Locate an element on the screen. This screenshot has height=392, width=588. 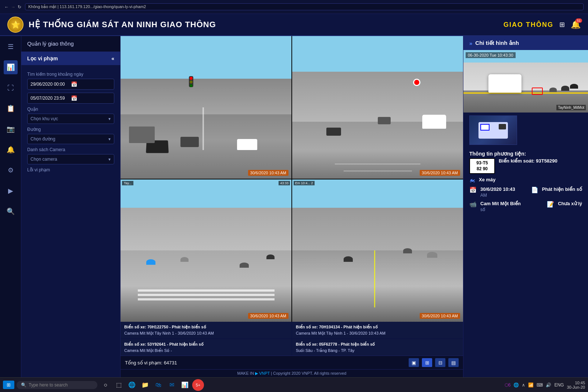
filter-section-header: Lọc vi phạm « is located at coordinates (71, 58).